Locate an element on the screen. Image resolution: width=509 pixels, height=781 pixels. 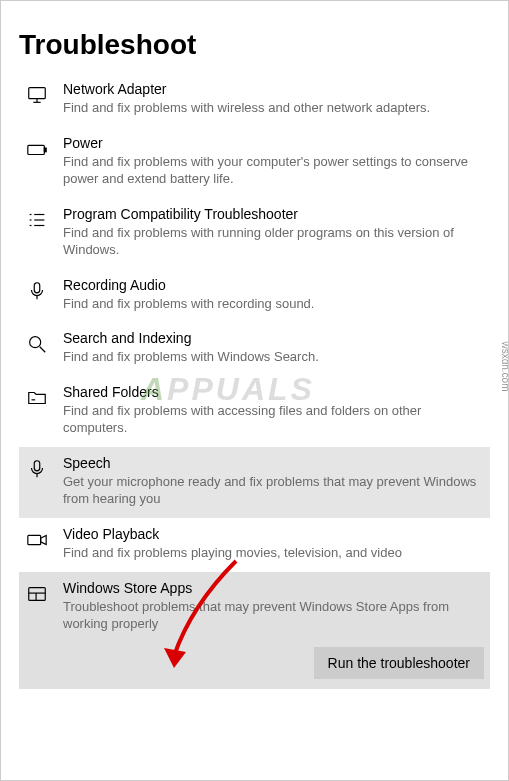
item-desc: Find and fix problems with Windows Searc… is located at coordinates (274, 357).